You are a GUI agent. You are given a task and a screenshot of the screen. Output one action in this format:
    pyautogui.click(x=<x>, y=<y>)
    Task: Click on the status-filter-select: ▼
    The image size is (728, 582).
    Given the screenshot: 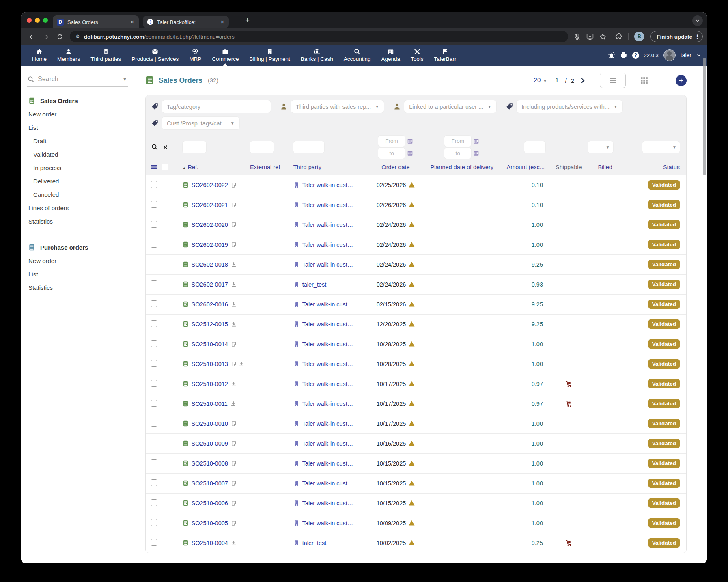 What is the action you would take?
    pyautogui.click(x=661, y=147)
    